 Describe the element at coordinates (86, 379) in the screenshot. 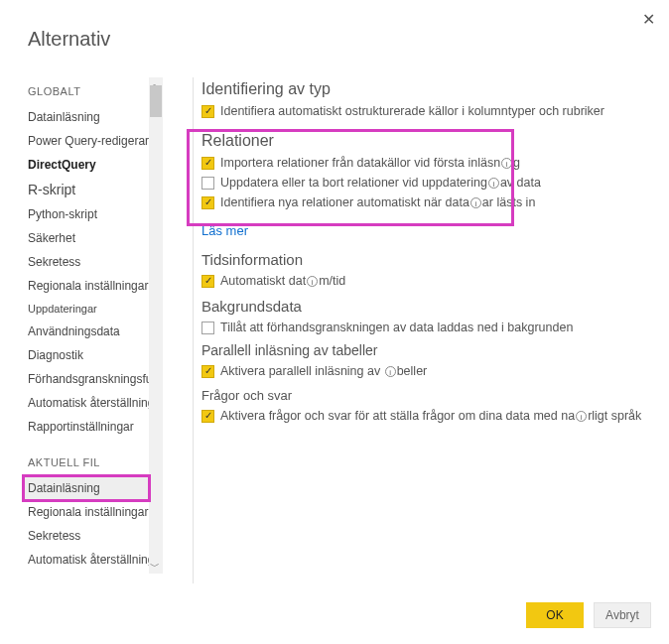

I see `sidebar-item-preview-features: Förhandsgranskningsfunktioner` at that location.